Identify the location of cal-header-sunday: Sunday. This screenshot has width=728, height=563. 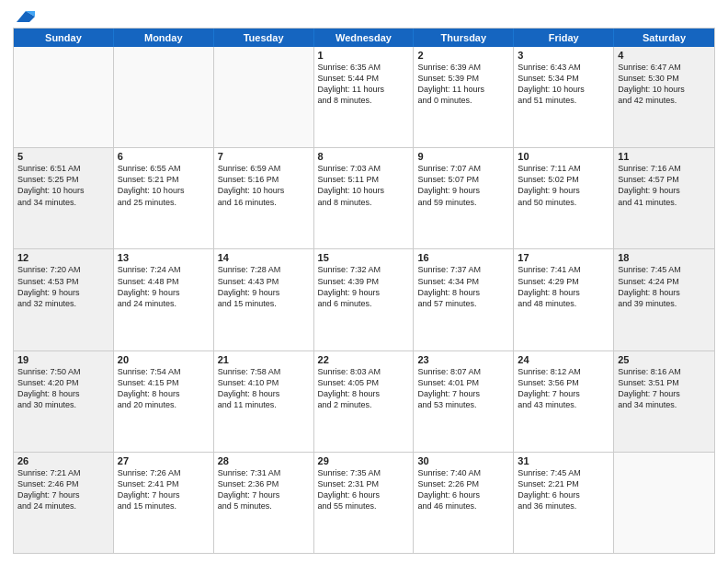
(64, 38).